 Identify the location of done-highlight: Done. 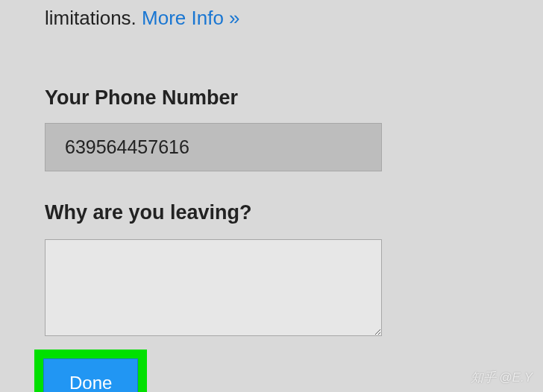
(91, 371).